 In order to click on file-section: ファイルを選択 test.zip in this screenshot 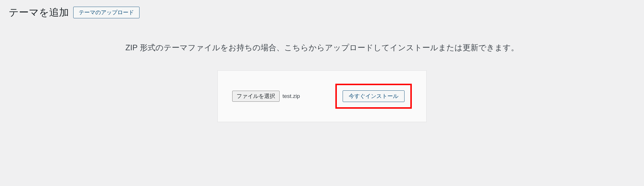, I will do `click(266, 96)`.